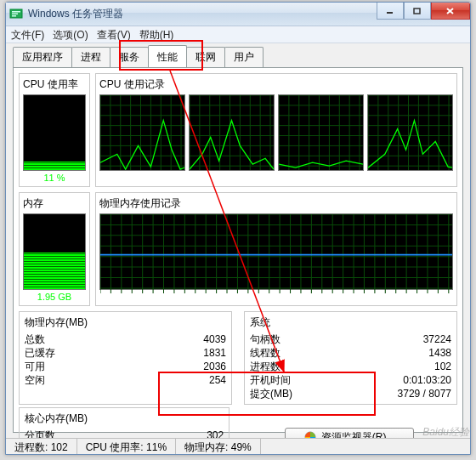 The width and height of the screenshot is (476, 460). Describe the element at coordinates (350, 358) in the screenshot. I see `system-group: 系统 句柄数37224线程数1438进程数102开机时间0:01:03:20提交…` at that location.